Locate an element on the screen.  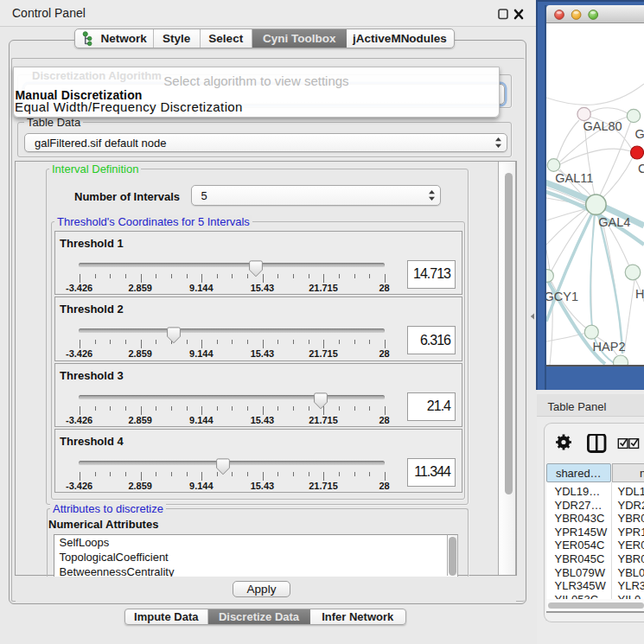
svg-text: CY is located at coordinates (641, 169).